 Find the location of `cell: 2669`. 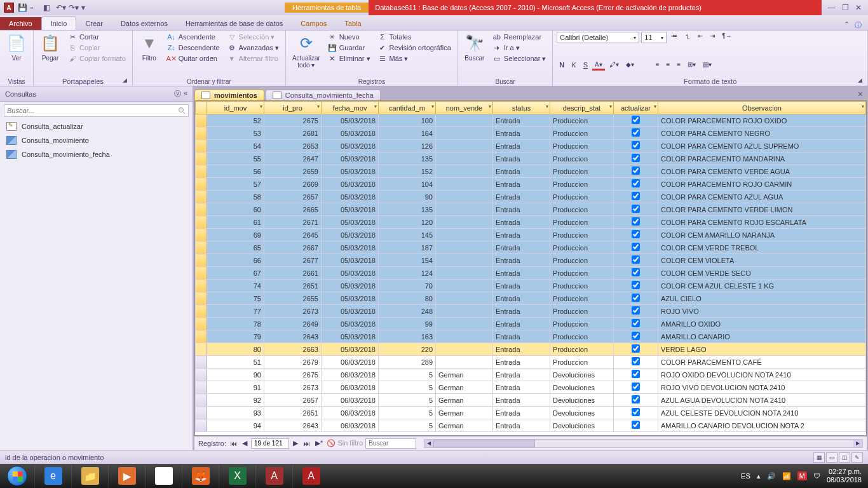

cell: 2669 is located at coordinates (293, 184).